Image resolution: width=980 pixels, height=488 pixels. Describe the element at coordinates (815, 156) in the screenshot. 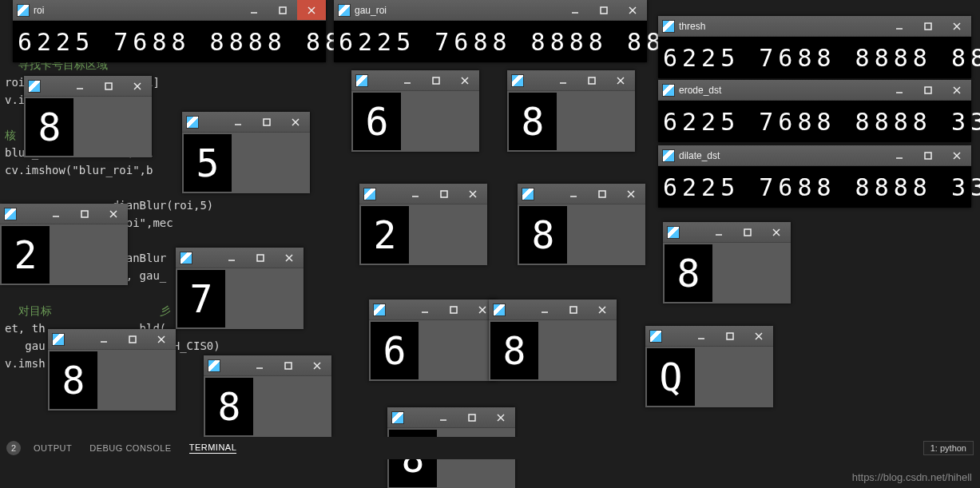

I see `titlebar: dilate_dst` at that location.